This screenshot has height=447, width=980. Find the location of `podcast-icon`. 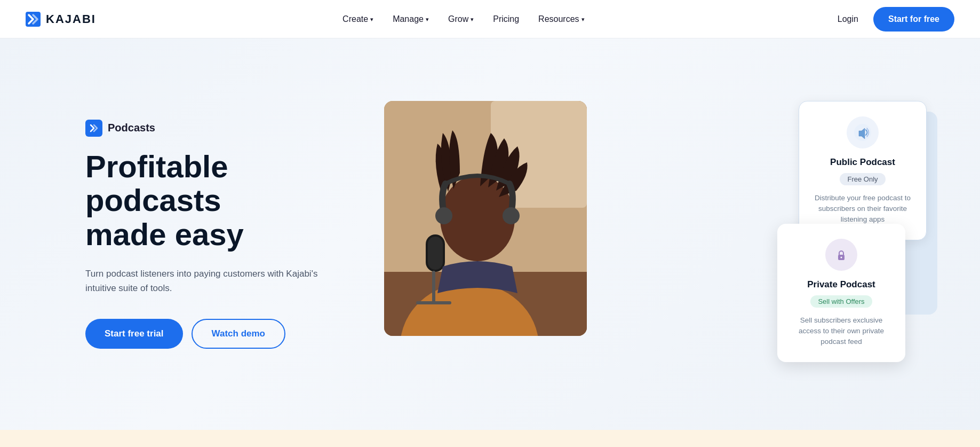

podcast-icon is located at coordinates (94, 128).